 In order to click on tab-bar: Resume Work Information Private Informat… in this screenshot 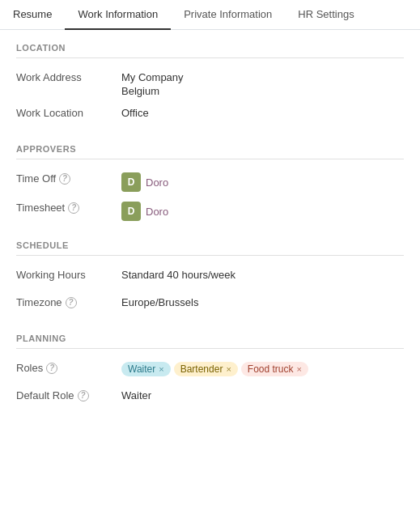, I will do `click(210, 15)`.